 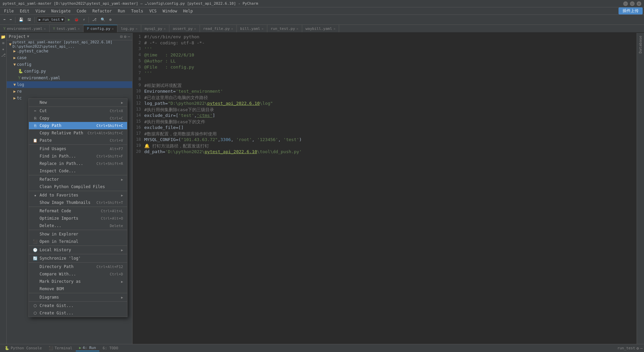 I want to click on toolbar-git: ⎇, so click(x=95, y=19).